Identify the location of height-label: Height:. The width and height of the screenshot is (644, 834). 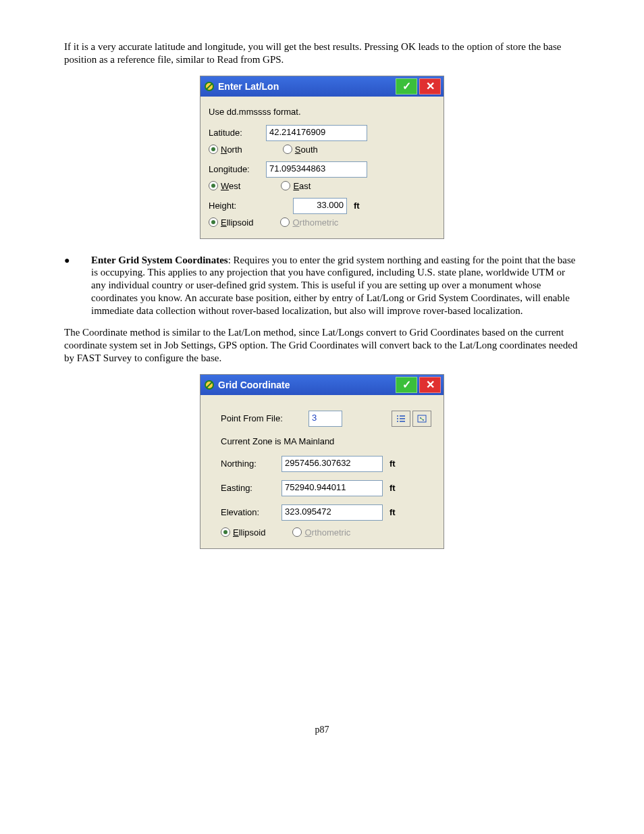
(238, 205).